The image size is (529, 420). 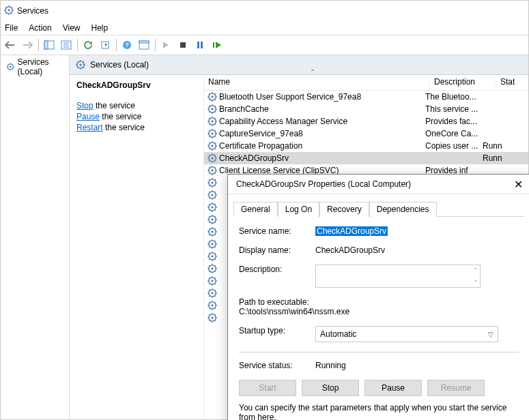 What do you see at coordinates (339, 334) in the screenshot?
I see `startup-type-value: Automatic` at bounding box center [339, 334].